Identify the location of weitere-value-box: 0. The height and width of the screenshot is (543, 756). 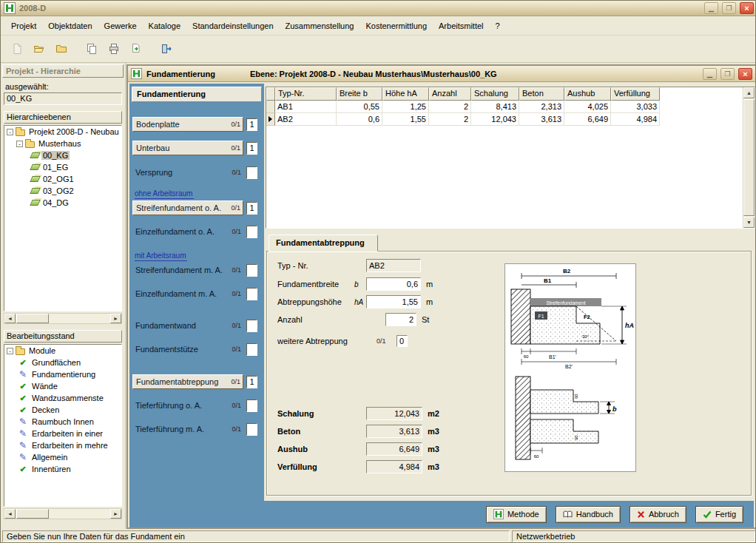
(402, 341).